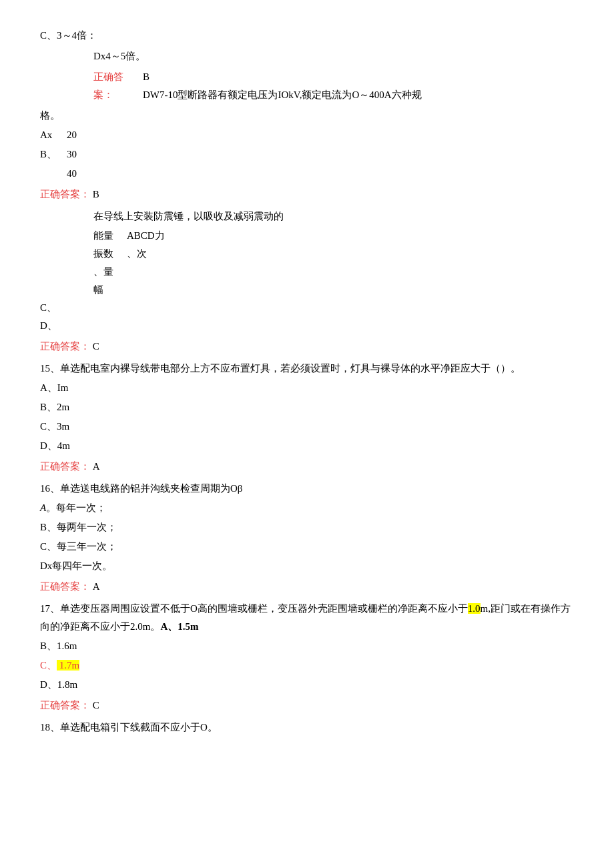 The width and height of the screenshot is (614, 868). Describe the element at coordinates (117, 86) in the screenshot. I see `correct-answer-label1: 正确答案：` at that location.